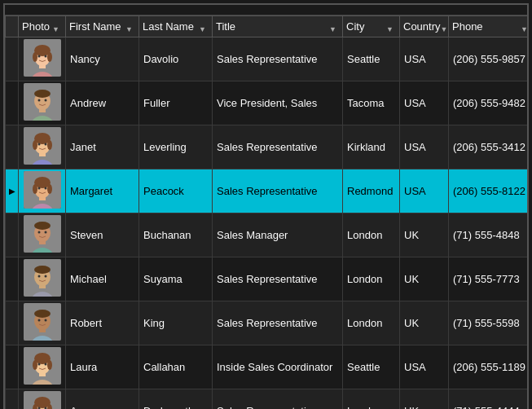  Describe the element at coordinates (176, 399) in the screenshot. I see `lastName-cell-8: Dodsworth` at that location.